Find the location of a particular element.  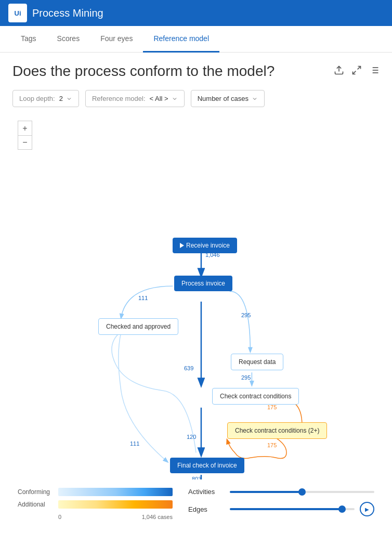

reference-model-label: Reference model: is located at coordinates (119, 99).